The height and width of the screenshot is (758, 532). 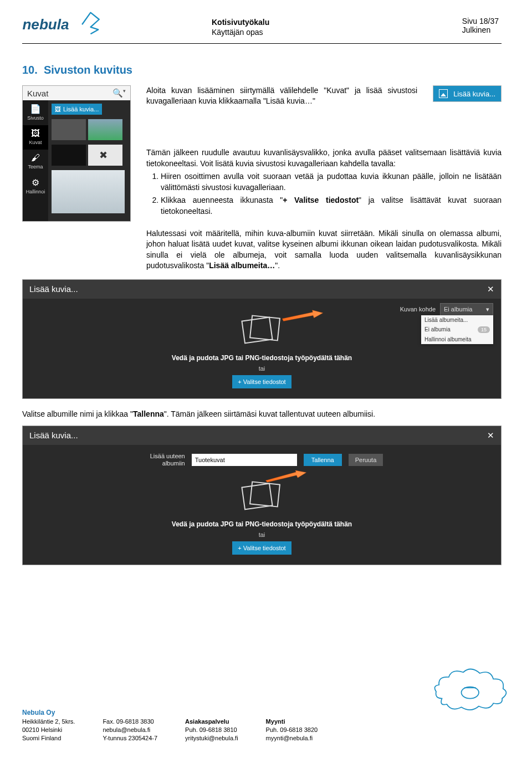 I want to click on doc-header: nebula Kotisivutyökalu Käyttäjän opas Si…, so click(x=266, y=28).